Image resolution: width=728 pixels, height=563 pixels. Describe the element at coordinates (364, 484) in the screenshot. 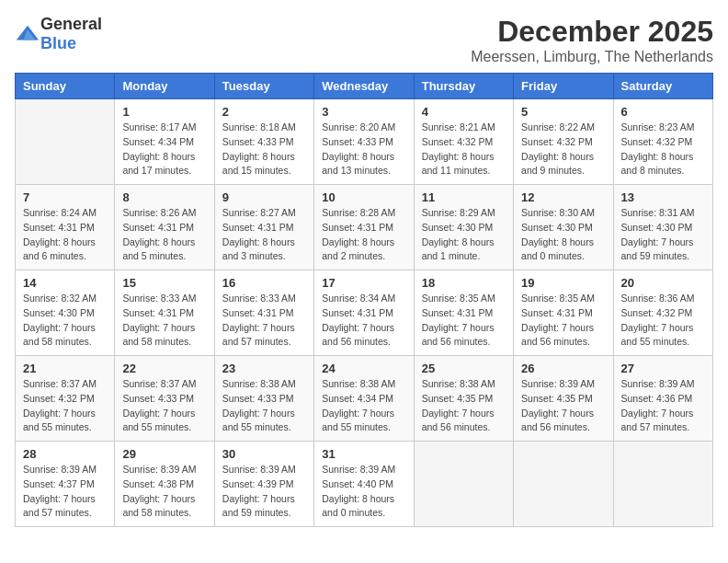

I see `calendar-week-5: 28Sunrise: 8:39 AM Sunset: 4:37 PM Dayli…` at that location.